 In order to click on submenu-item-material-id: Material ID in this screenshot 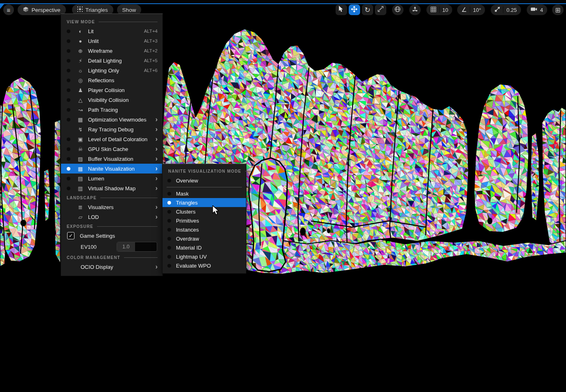, I will do `click(204, 248)`.